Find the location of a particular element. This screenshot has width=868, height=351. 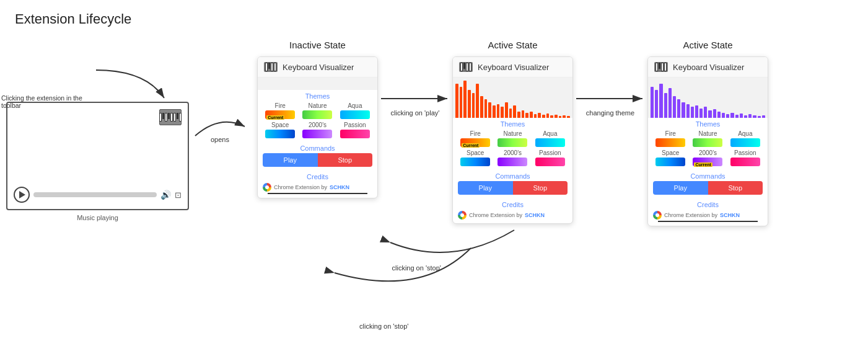

popup-keyboard-icon is located at coordinates (271, 67).